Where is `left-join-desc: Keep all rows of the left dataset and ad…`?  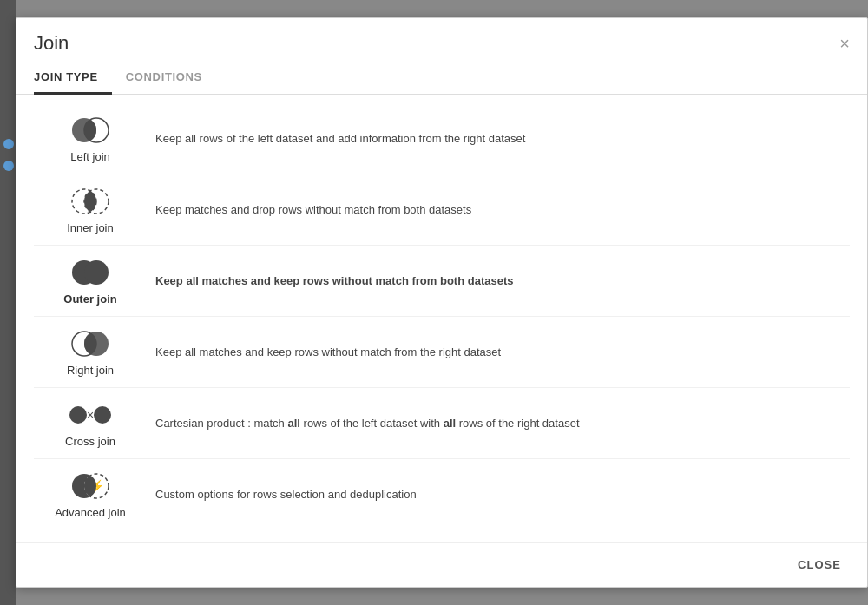 left-join-desc: Keep all rows of the left dataset and ad… is located at coordinates (498, 139).